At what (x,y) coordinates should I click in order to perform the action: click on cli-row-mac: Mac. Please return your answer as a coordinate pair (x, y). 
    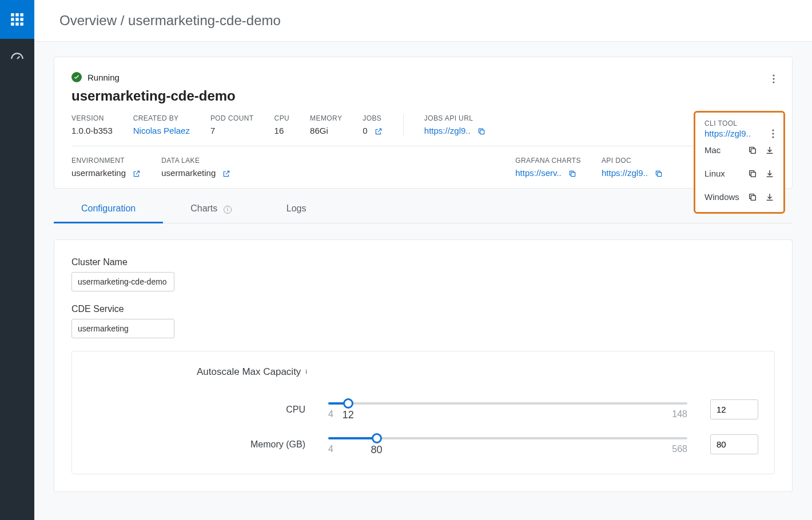
    Looking at the image, I should click on (739, 150).